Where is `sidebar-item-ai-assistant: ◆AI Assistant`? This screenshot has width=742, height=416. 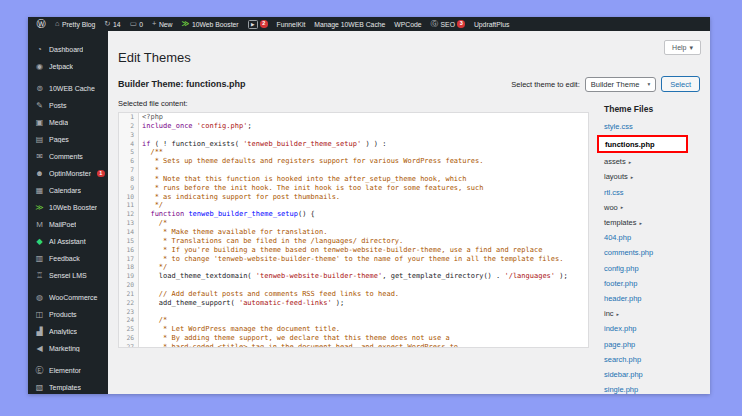 sidebar-item-ai-assistant: ◆AI Assistant is located at coordinates (68, 242).